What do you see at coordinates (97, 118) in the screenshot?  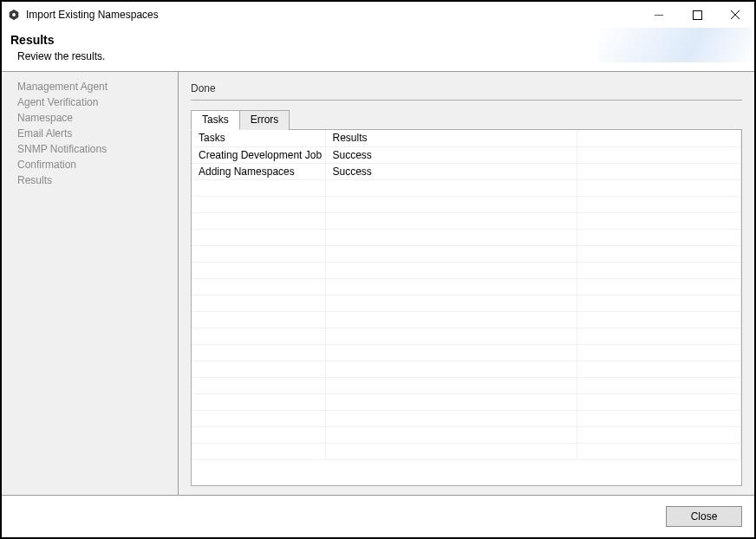 I see `sidebar-item-namespace: Namespace` at bounding box center [97, 118].